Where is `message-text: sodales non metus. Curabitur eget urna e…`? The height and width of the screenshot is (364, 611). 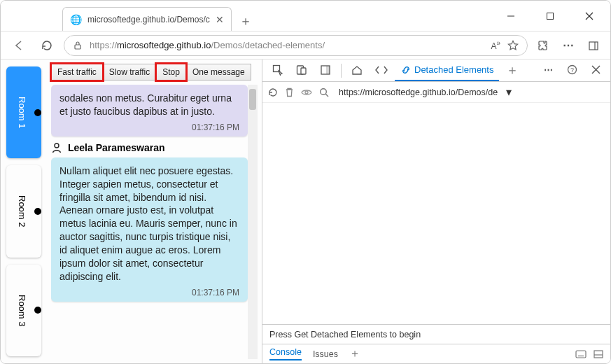
message-text: sodales non metus. Curabitur eget urna e… is located at coordinates (150, 105).